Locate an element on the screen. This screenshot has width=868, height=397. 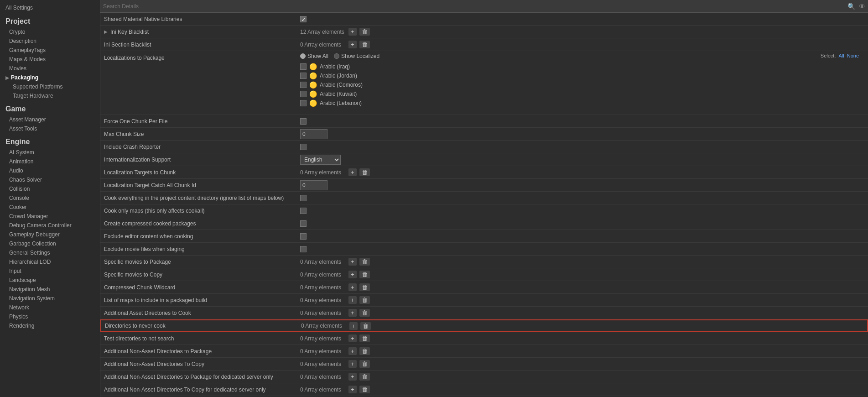
checkbox-cook-everything is located at coordinates (303, 198).